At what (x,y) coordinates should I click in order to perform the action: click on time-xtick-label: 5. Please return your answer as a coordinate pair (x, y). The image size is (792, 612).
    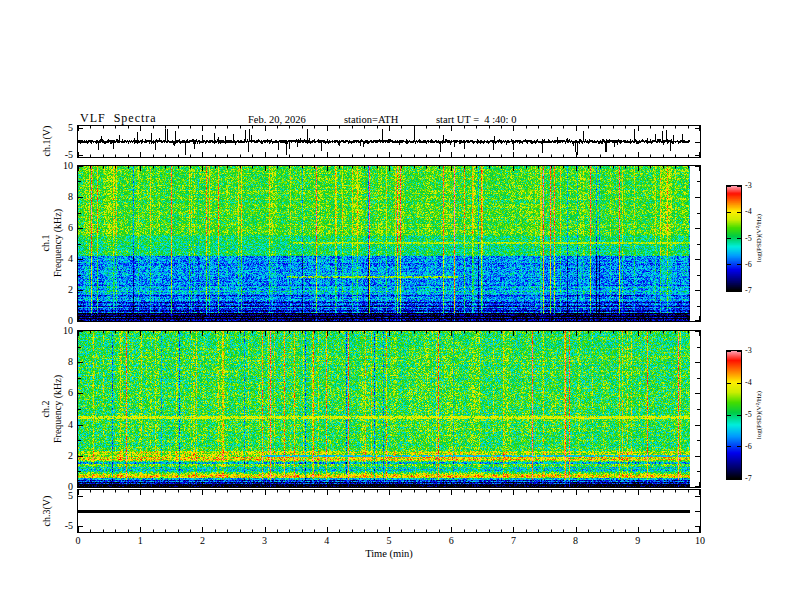
    Looking at the image, I should click on (390, 541).